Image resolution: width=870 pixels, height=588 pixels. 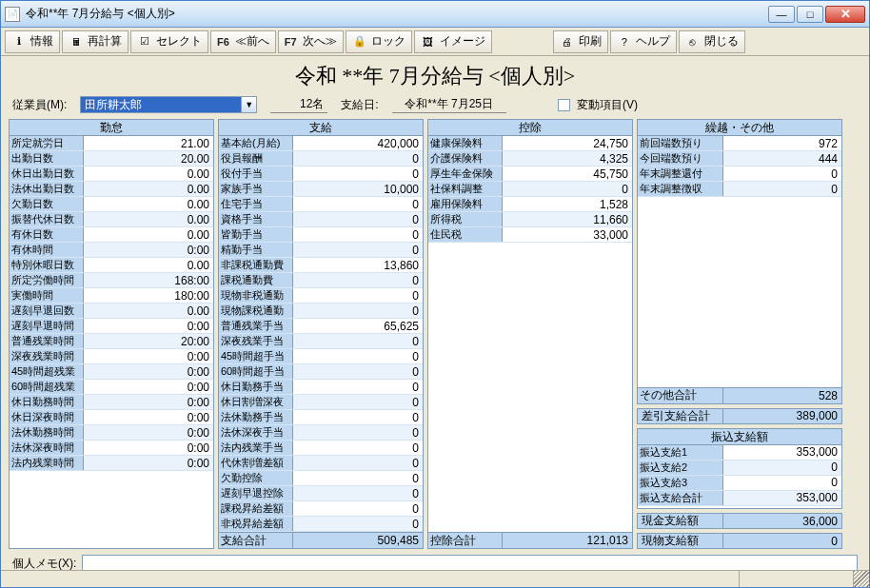 I want to click on table-row: 非税昇給差額0, so click(x=321, y=524).